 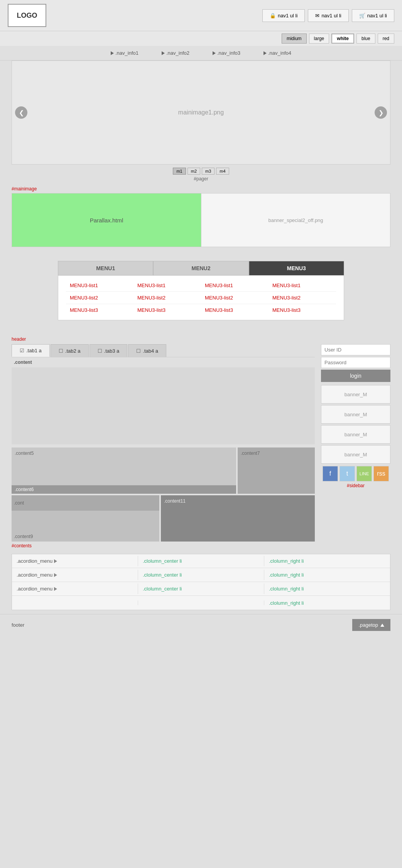 What do you see at coordinates (18, 625) in the screenshot?
I see `footer-label: footer` at bounding box center [18, 625].